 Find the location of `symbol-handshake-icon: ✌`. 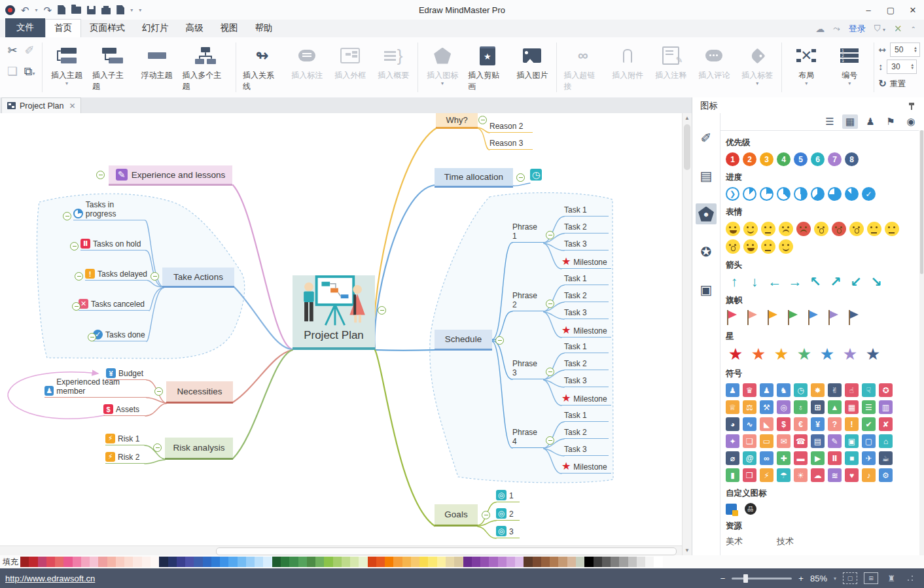

symbol-handshake-icon: ✌ is located at coordinates (835, 390).